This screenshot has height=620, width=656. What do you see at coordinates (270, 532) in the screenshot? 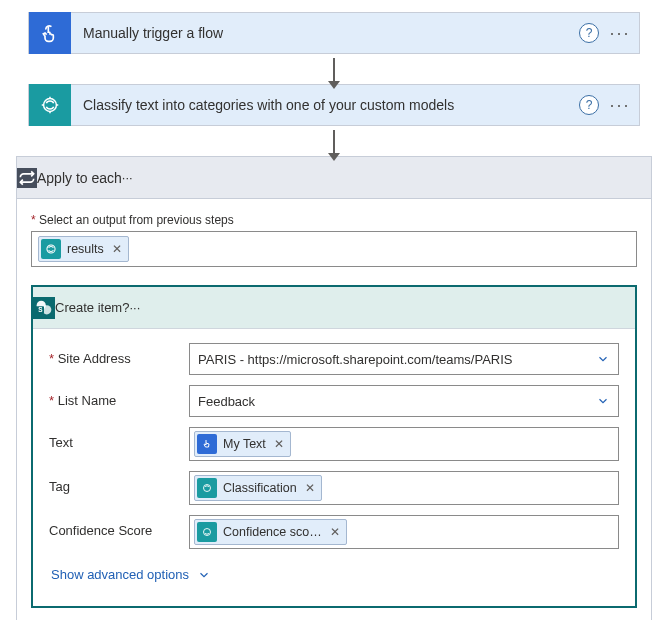
I see `confidence-token: Confidence sco… ✕` at bounding box center [270, 532].